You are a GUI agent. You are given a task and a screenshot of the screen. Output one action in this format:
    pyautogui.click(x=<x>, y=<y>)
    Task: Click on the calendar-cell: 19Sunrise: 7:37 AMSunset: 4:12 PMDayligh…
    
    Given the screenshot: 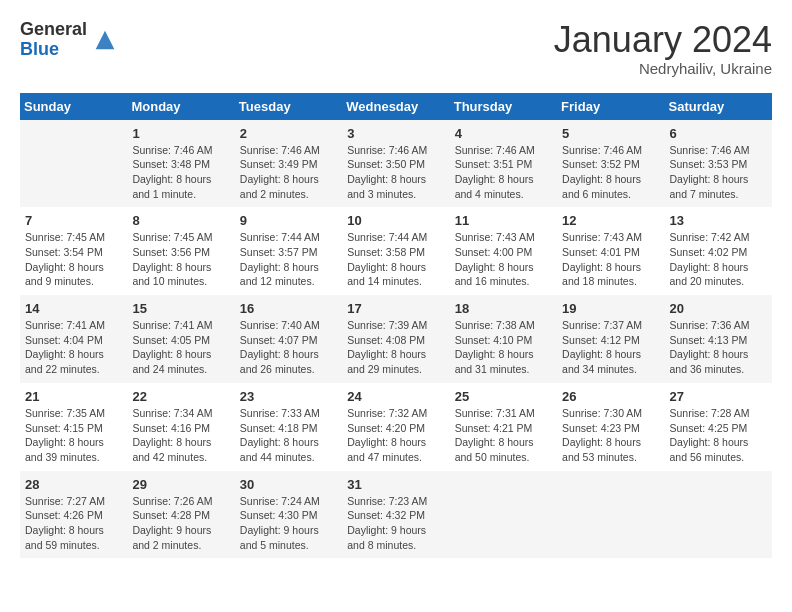 What is the action you would take?
    pyautogui.click(x=610, y=339)
    